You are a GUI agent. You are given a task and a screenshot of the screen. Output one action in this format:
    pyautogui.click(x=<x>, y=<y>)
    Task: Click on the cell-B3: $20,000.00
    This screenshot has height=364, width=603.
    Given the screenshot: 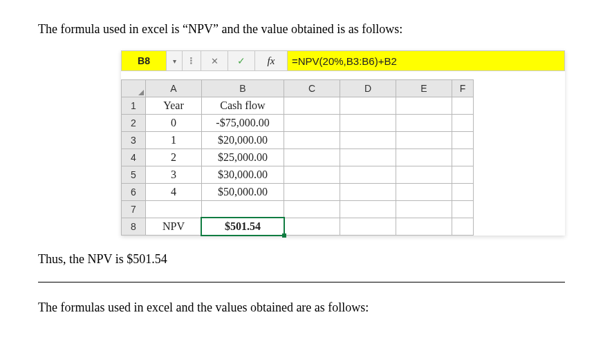 What is the action you would take?
    pyautogui.click(x=243, y=141)
    